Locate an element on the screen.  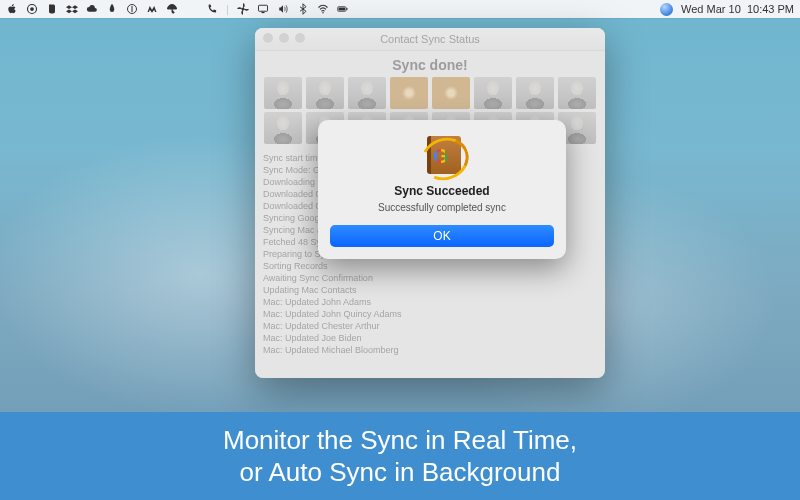
fan-icon is located at coordinates (243, 9).